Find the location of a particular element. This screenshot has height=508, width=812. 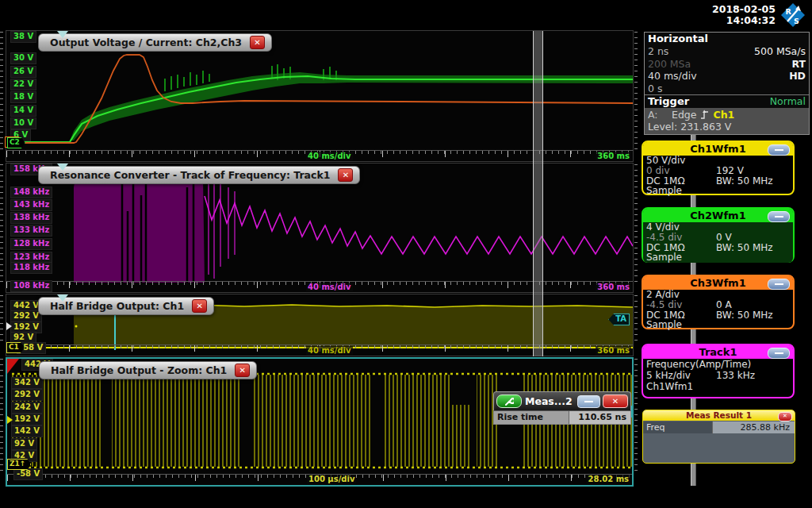

trigger-header: Trigger Normal is located at coordinates (726, 102).